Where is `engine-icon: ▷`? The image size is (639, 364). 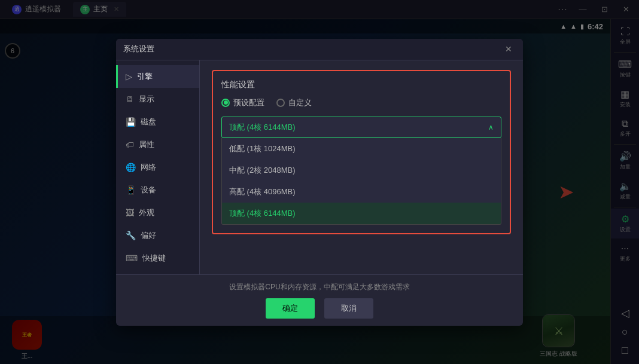
engine-icon: ▷ is located at coordinates (129, 77).